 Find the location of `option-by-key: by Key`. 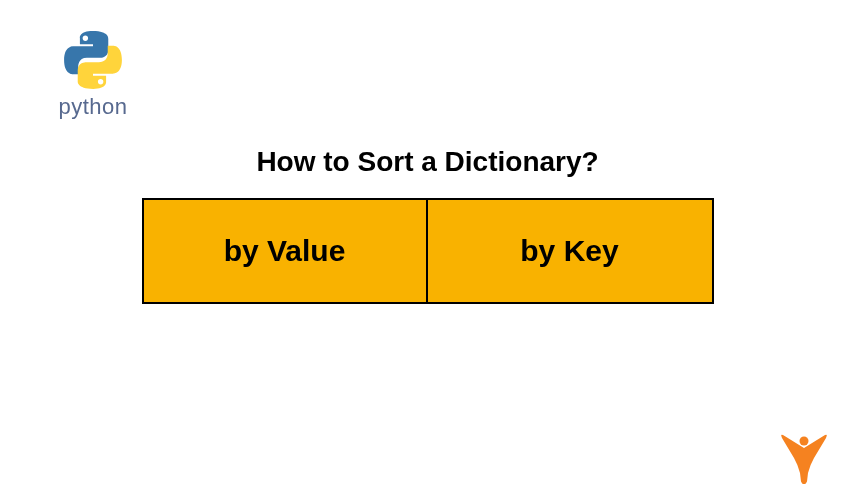

option-by-key: by Key is located at coordinates (570, 251).